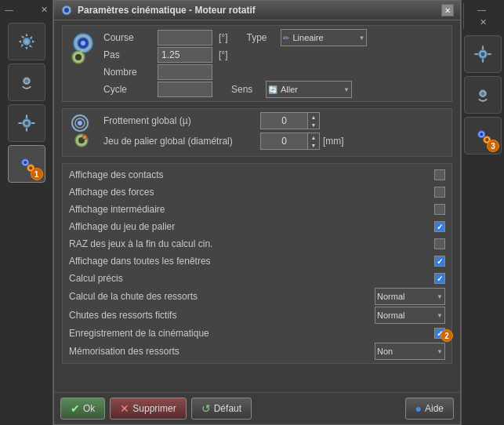 The width and height of the screenshot is (504, 425). What do you see at coordinates (75, 409) in the screenshot?
I see `ok-icon: ✔` at bounding box center [75, 409].